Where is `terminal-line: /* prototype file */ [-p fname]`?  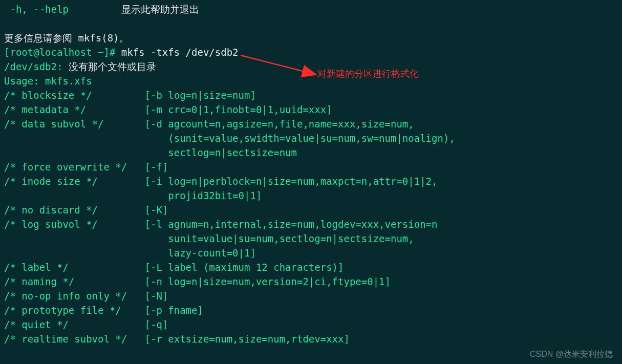 terminal-line: /* prototype file */ [-p fname] is located at coordinates (311, 310).